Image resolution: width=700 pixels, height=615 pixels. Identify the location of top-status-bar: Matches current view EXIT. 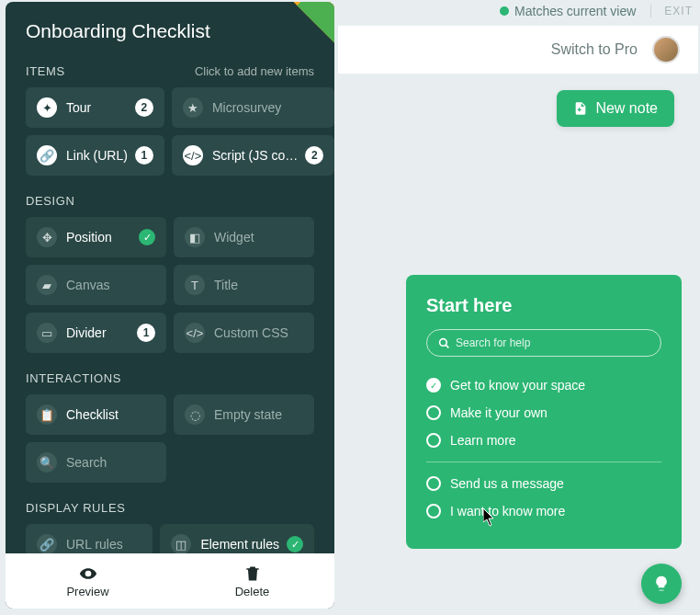
(596, 11).